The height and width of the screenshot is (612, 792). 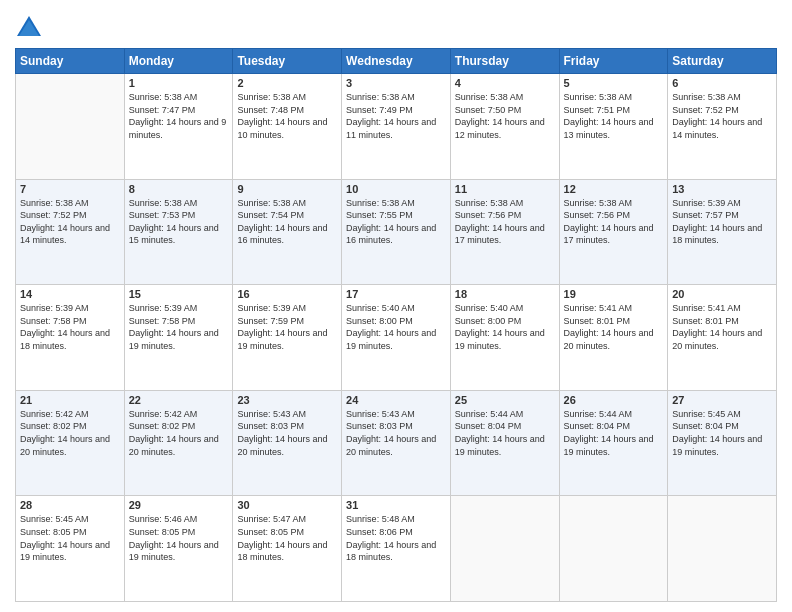 What do you see at coordinates (614, 443) in the screenshot?
I see `calendar-cell: 26Sunrise: 5:44 AMSunset: 8:04 PMDayligh…` at bounding box center [614, 443].